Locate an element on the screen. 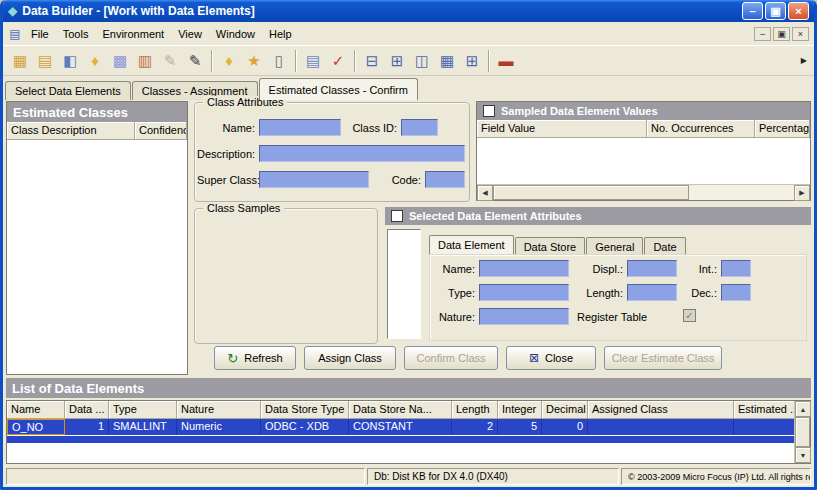 The height and width of the screenshot is (490, 817). report-icon: ▤ is located at coordinates (313, 61).